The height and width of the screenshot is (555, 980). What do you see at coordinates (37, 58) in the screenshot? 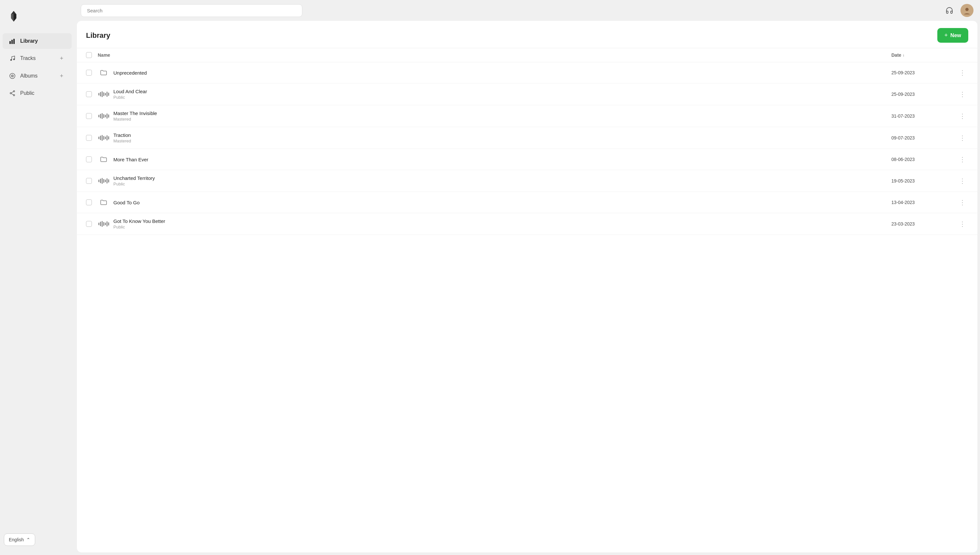
I see `sidebar-item-tracks: Tracks +` at bounding box center [37, 58].